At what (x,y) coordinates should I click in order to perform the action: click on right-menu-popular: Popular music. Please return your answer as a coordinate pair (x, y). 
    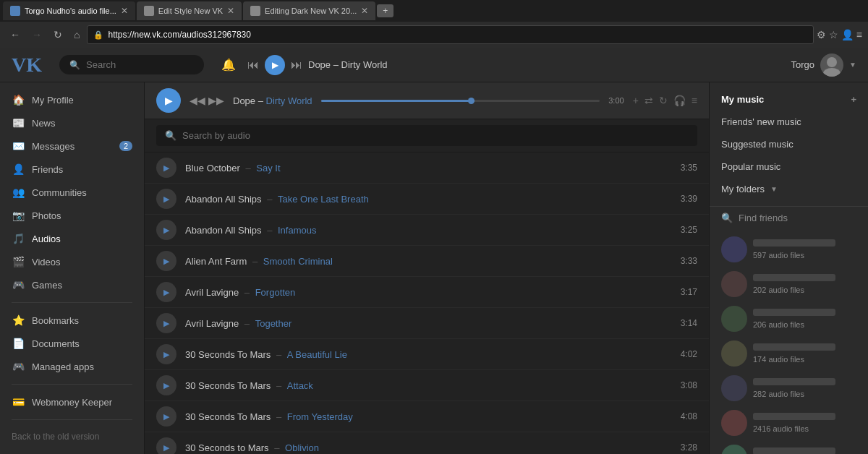
    Looking at the image, I should click on (788, 166).